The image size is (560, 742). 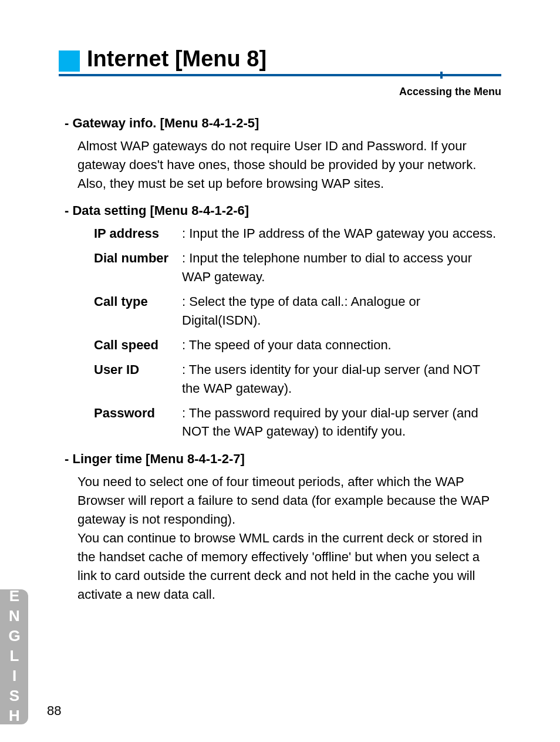 I want to click on def-row: Dial number : Input the telephone number…, so click(x=298, y=268).